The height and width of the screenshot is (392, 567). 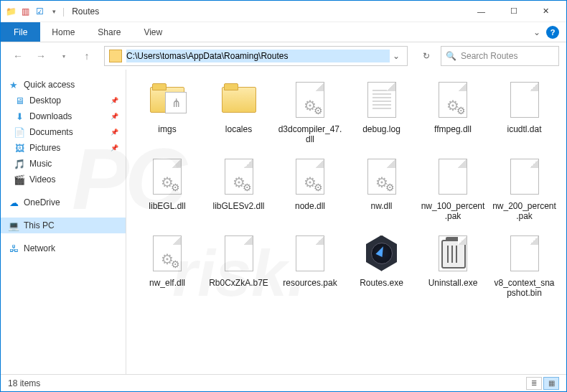 What do you see at coordinates (52, 132) in the screenshot?
I see `sidebar-item-label: Documents` at bounding box center [52, 132].